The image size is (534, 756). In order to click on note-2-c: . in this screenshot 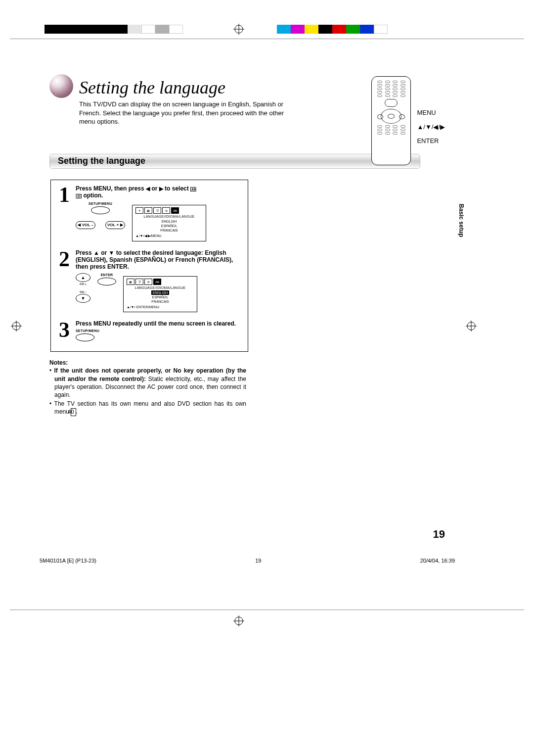, I will do `click(77, 412)`.